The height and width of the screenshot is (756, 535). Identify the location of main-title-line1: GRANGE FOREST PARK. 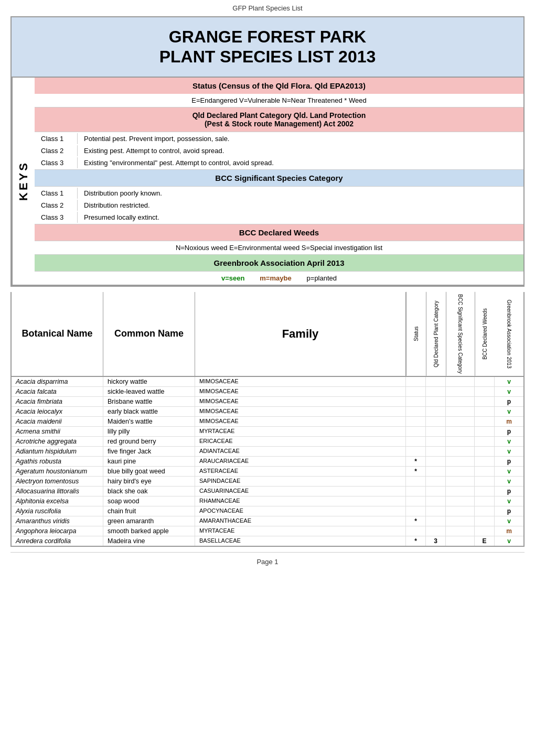
(268, 37).